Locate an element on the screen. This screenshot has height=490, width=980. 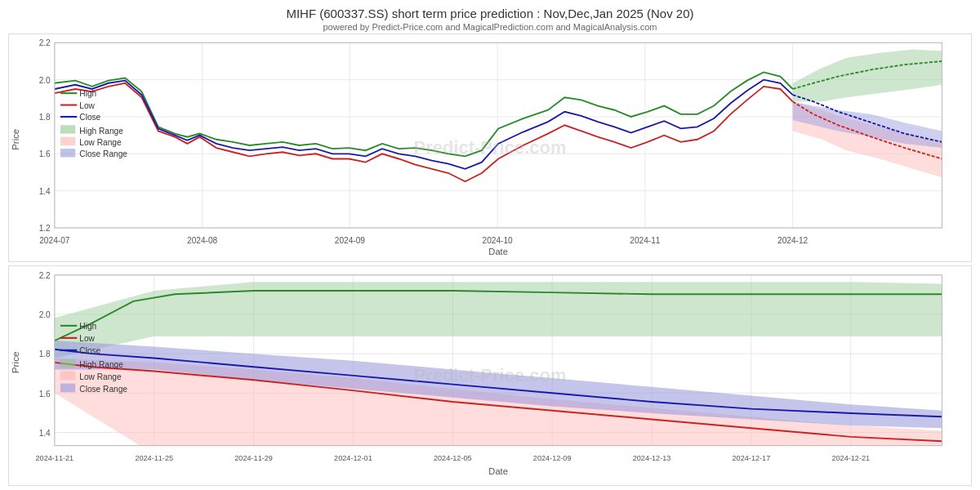
svg-text: 2024-12 is located at coordinates (793, 240).